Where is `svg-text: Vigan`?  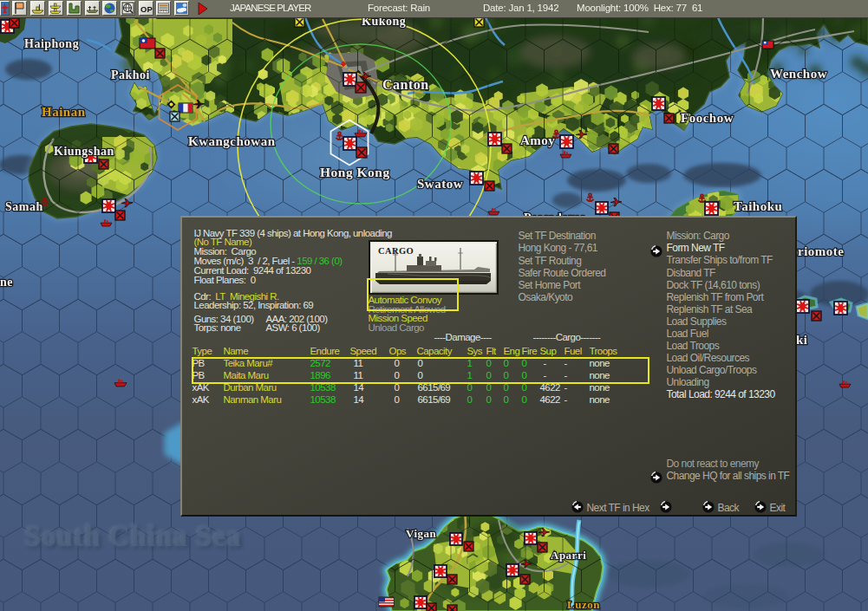
svg-text: Vigan is located at coordinates (421, 534).